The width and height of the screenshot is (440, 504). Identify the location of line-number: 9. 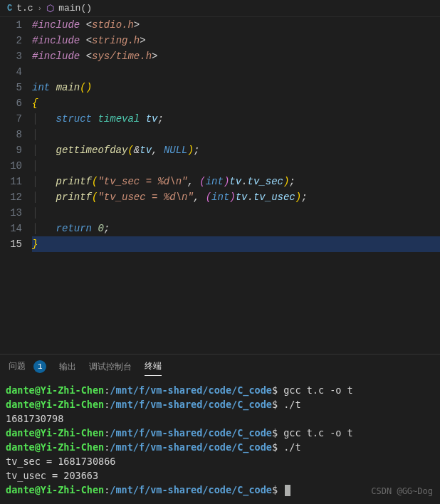
(11, 150).